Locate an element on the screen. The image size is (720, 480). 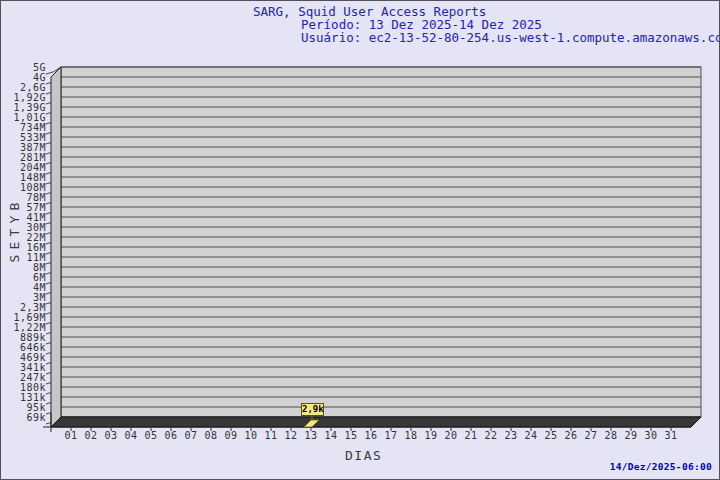
plot-bottom-face is located at coordinates (376, 422).